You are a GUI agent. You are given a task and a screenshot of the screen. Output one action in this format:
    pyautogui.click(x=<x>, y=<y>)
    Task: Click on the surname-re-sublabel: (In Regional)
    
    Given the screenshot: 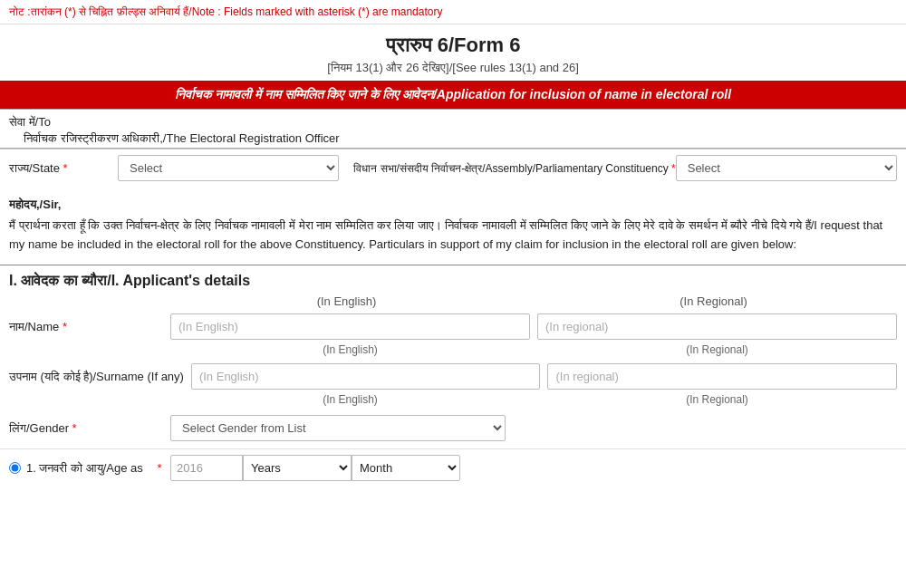 What is the action you would take?
    pyautogui.click(x=718, y=400)
    